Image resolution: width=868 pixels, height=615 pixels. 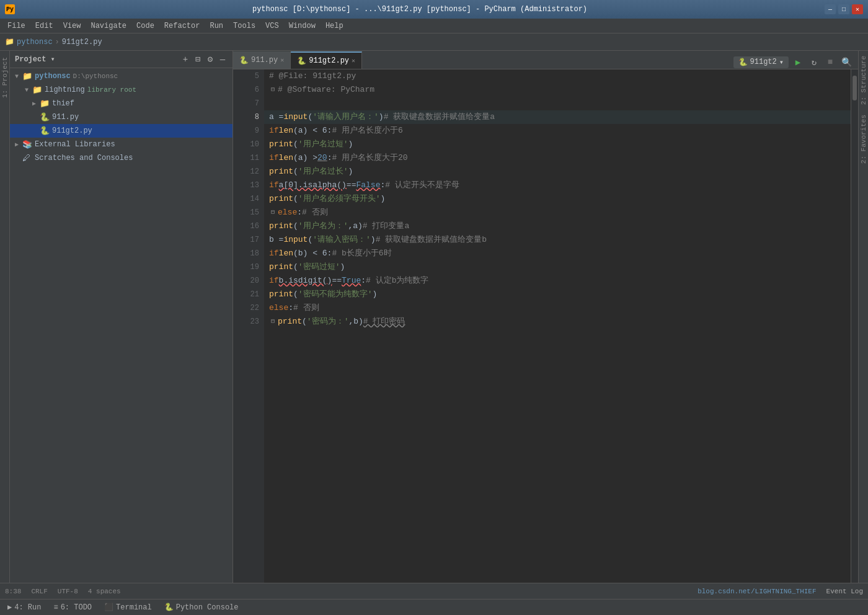 What do you see at coordinates (182, 26) in the screenshot?
I see `menu-item-refactor: Refactor` at bounding box center [182, 26].